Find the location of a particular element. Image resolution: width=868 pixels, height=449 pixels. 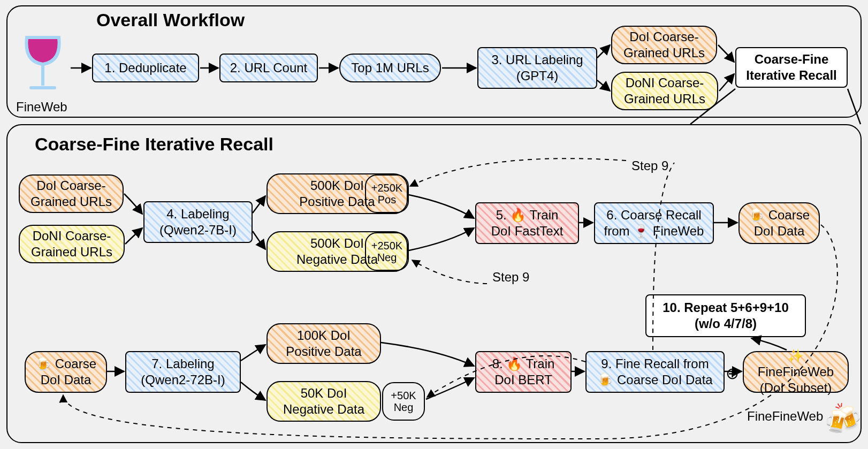

step-2-url-count: 2. URL Count is located at coordinates (269, 68).